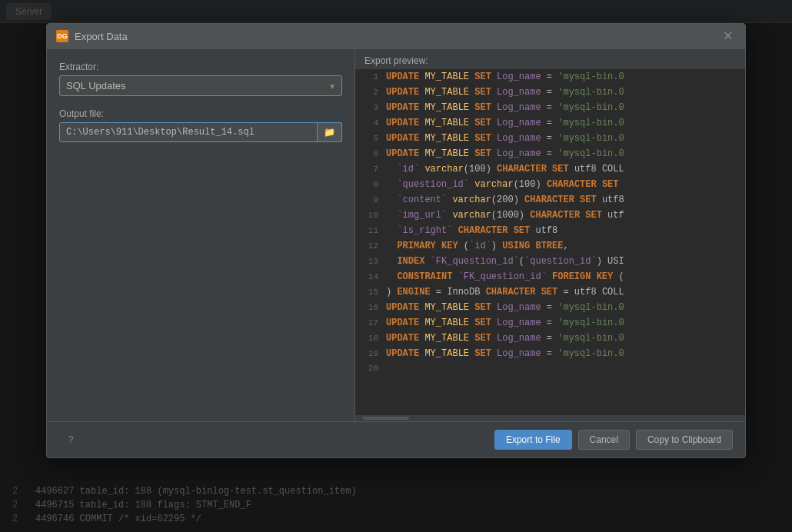 The height and width of the screenshot is (532, 792). What do you see at coordinates (551, 338) in the screenshot?
I see `code-line: 18 UPDATE MY_TABLE SET Log_name = 'mysql…` at bounding box center [551, 338].